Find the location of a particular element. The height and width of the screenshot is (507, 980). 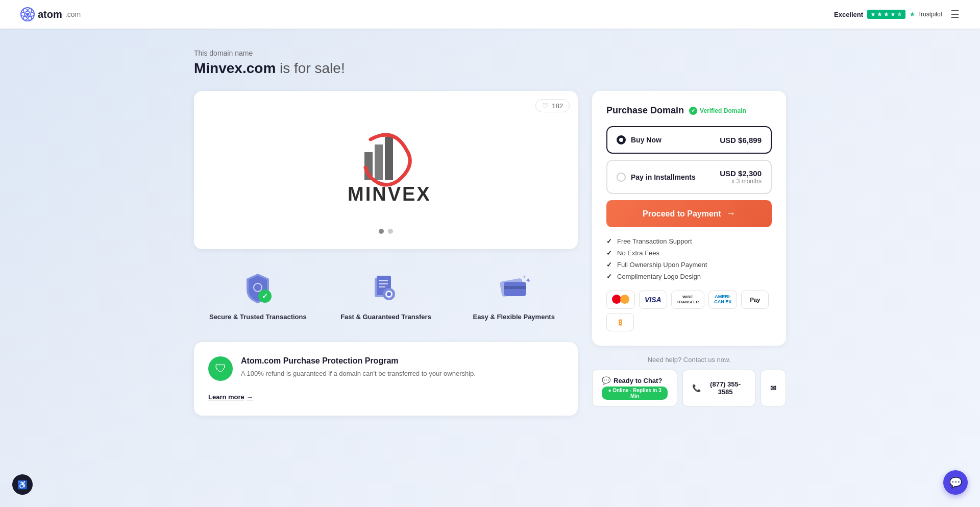

buy-now-price: USD $6,899 is located at coordinates (741, 140).